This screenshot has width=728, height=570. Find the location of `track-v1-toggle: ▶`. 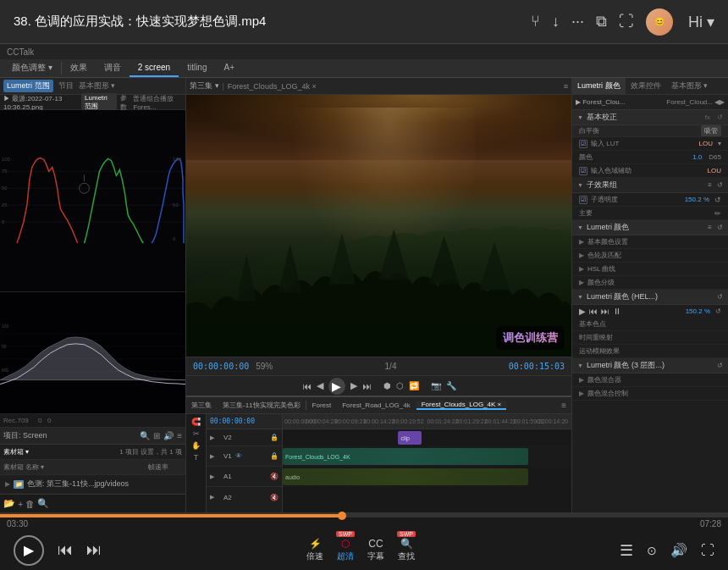

track-v1-toggle: ▶ is located at coordinates (216, 457).